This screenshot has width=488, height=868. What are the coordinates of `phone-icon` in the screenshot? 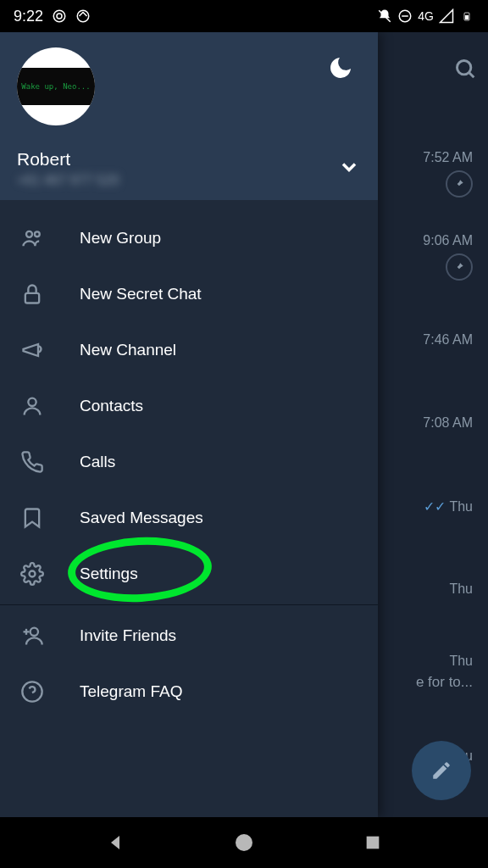 It's located at (32, 462).